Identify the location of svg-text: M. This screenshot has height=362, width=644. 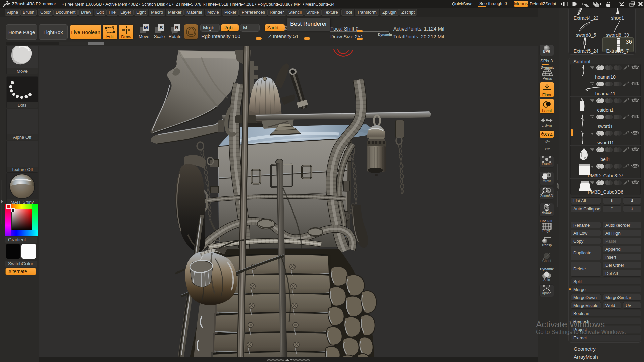
(146, 27).